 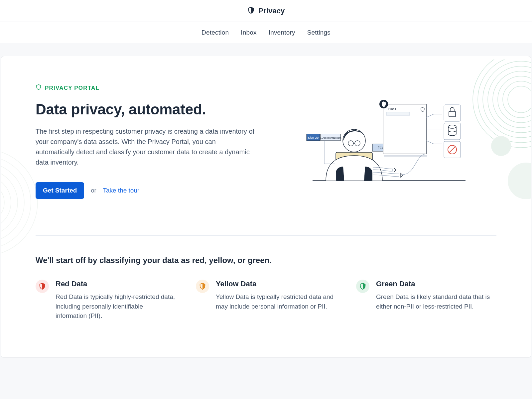 I want to click on shield-green-icon, so click(x=363, y=286).